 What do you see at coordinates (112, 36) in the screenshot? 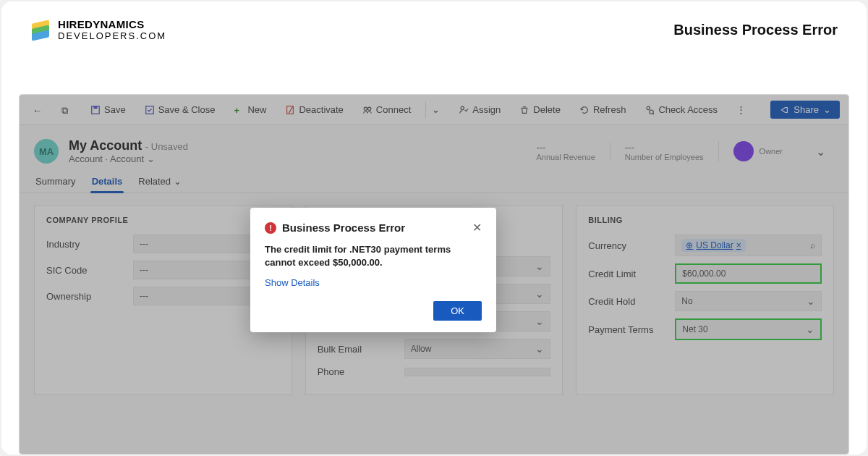
I see `logo-line2: DEVELOPERS.COM` at bounding box center [112, 36].